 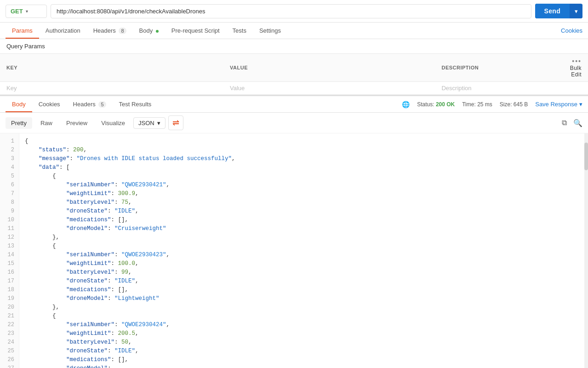 What do you see at coordinates (477, 104) in the screenshot?
I see `time-label: Time: 25 ms` at bounding box center [477, 104].